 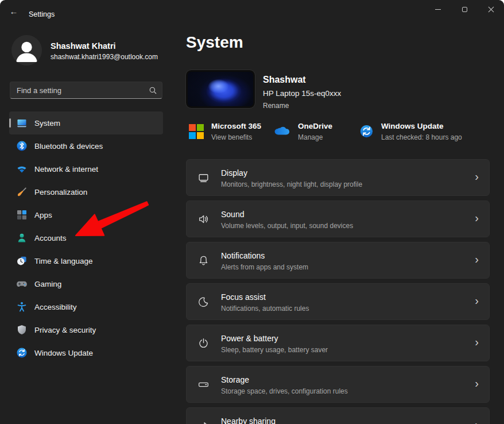 I want to click on sidebar-item-bluetooth-devices: Bluetooth & devices, so click(x=86, y=146).